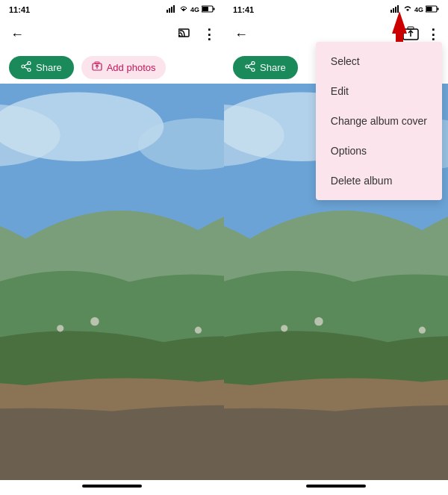 Image resolution: width=448 pixels, height=495 pixels. Describe the element at coordinates (172, 10) in the screenshot. I see `signal-icon-left` at that location.